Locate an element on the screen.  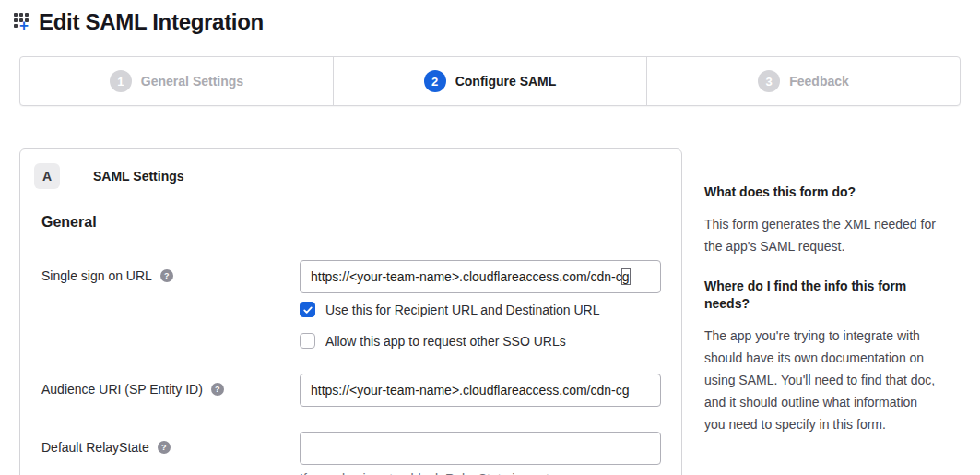
add-app-grid-icon: + is located at coordinates (25, 22).